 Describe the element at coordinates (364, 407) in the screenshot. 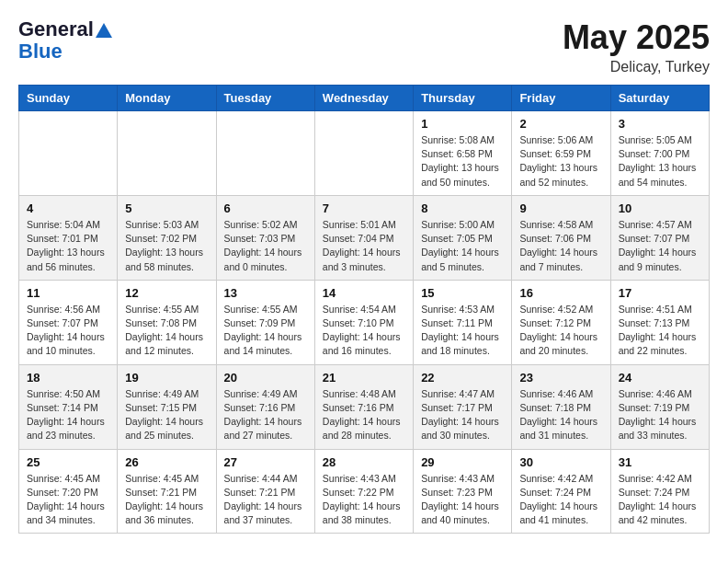

I see `calendar-week-row: 18Sunrise: 4:50 AMSunset: 7:14 PMDayligh…` at that location.